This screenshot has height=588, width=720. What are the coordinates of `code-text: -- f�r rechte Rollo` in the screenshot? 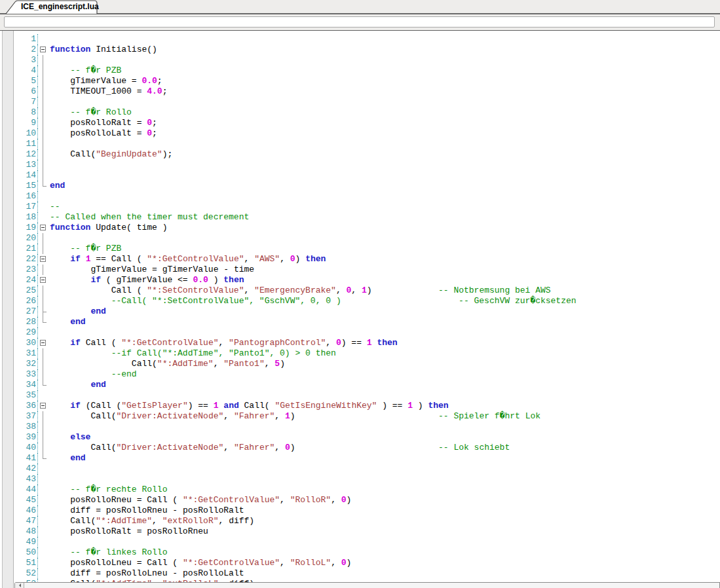 It's located at (109, 490).